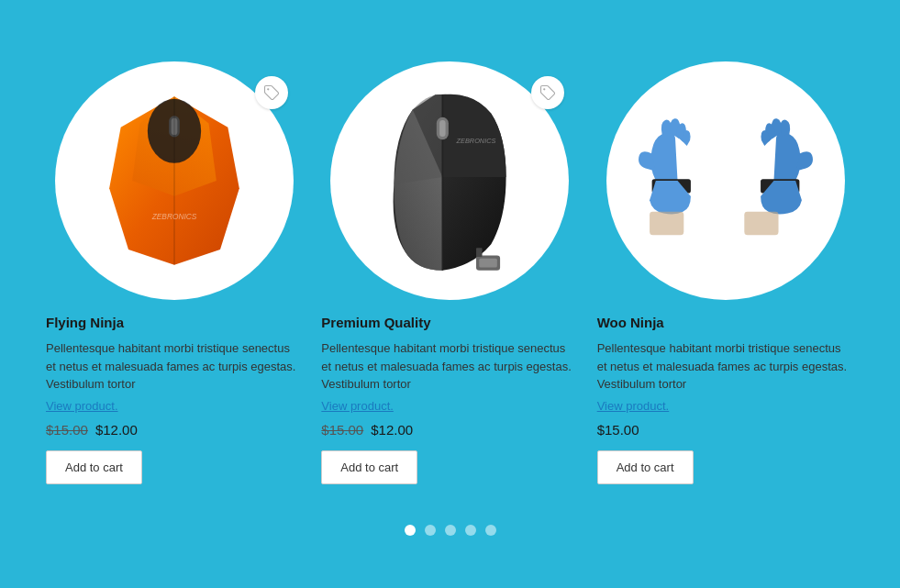 This screenshot has width=900, height=588. Describe the element at coordinates (633, 405) in the screenshot. I see `view-product-link-3: View product.` at that location.